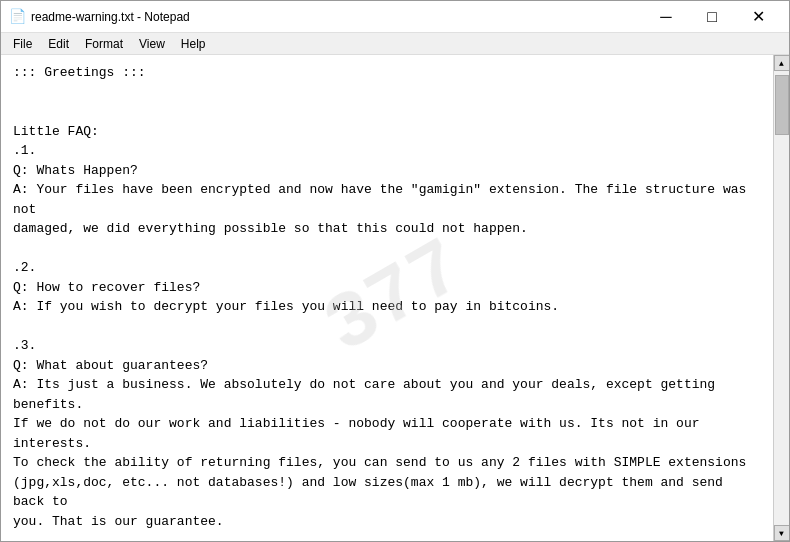 The image size is (790, 542). I want to click on menu-bar: File Edit Format View Help, so click(395, 44).